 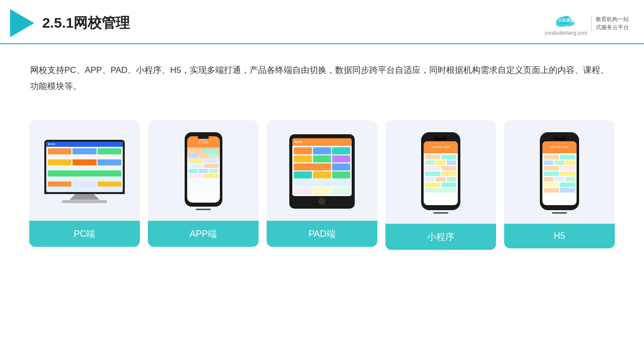 What do you see at coordinates (559, 213) in the screenshot?
I see `h5-phone-home` at bounding box center [559, 213].